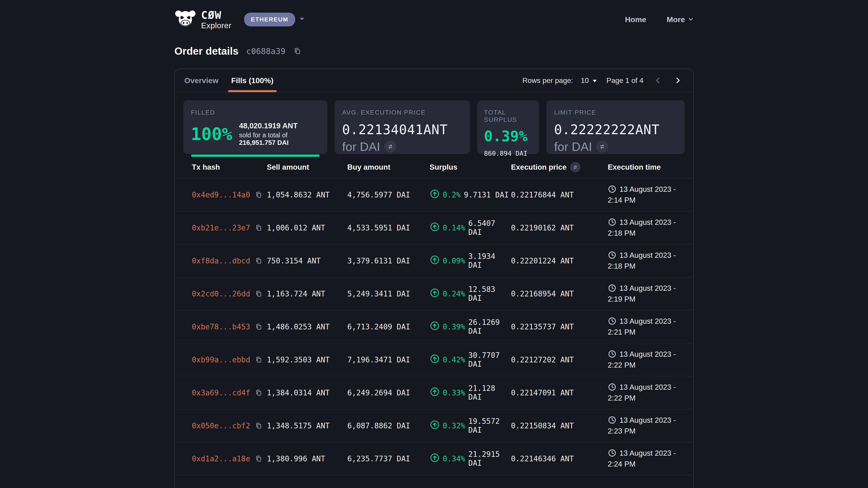 This screenshot has height=488, width=868. Describe the element at coordinates (625, 81) in the screenshot. I see `page-indicator: Page 1 of 4` at that location.